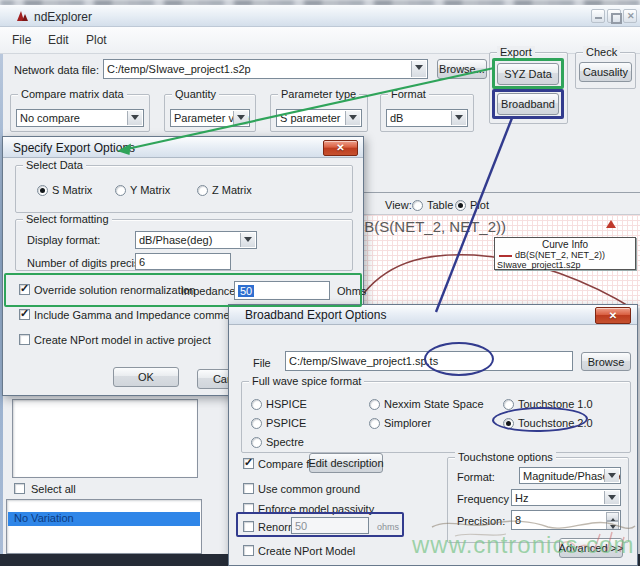  Describe the element at coordinates (316, 315) in the screenshot. I see `broadband-dialog-title: Broadband Export Options` at that location.